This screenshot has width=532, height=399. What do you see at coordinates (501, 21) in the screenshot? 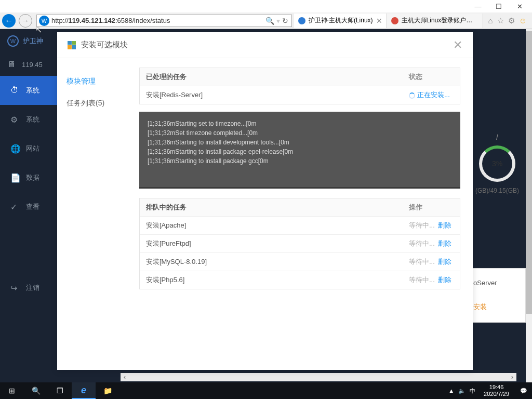
I see `favorites-icon: ☆` at bounding box center [501, 21].